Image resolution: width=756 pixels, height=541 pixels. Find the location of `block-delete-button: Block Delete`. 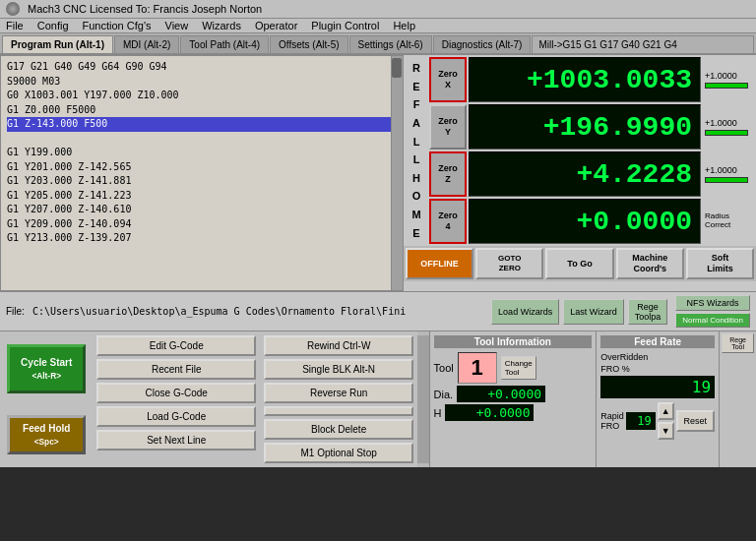

block-delete-button: Block Delete is located at coordinates (339, 429).